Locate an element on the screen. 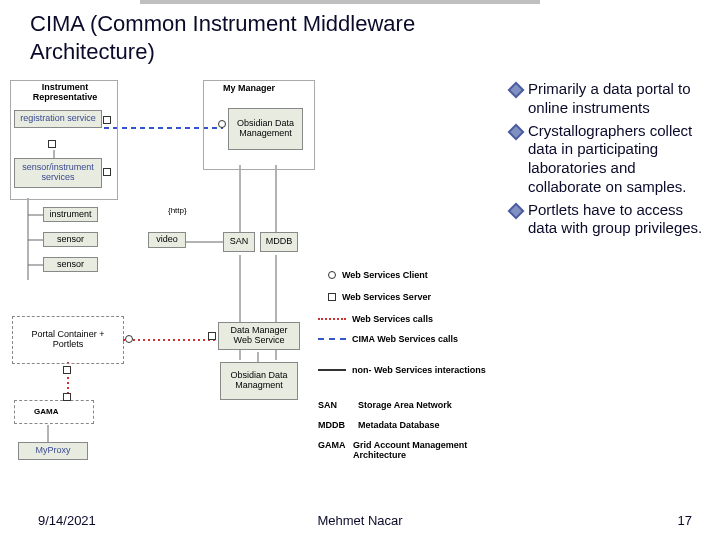 This screenshot has width=720, height=540. obsidian-bottom-box: Obsidian Data Managment is located at coordinates (259, 381).